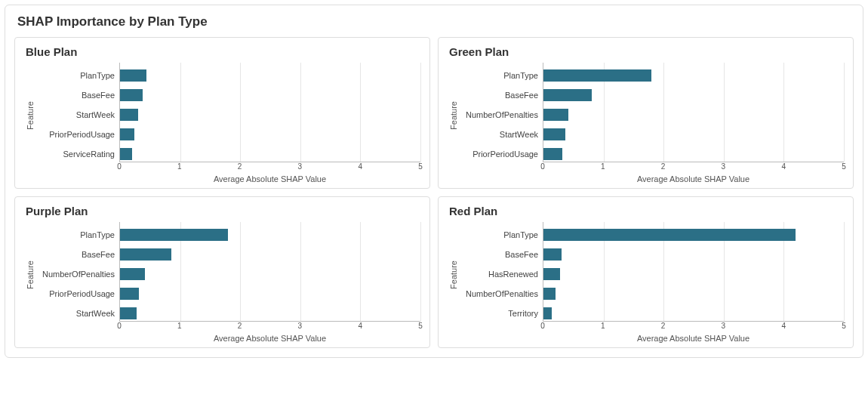  I want to click on panel-title: Red Plan, so click(646, 211).